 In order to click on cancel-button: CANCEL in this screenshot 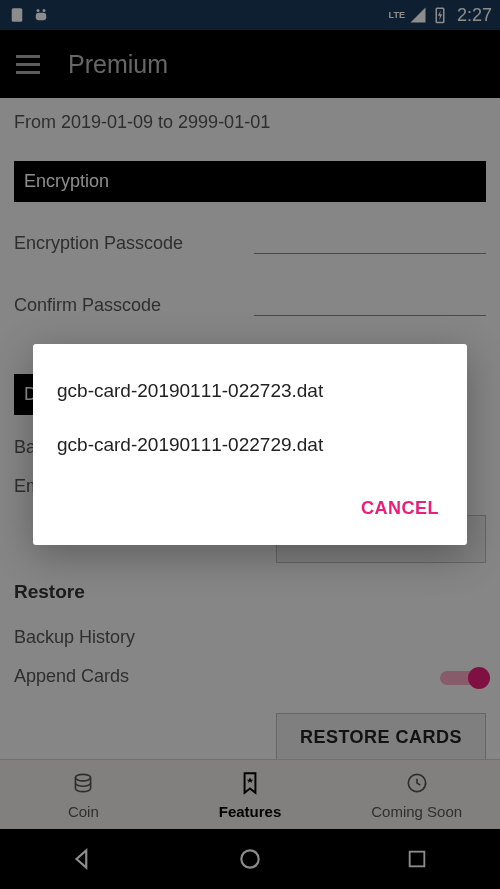, I will do `click(400, 508)`.